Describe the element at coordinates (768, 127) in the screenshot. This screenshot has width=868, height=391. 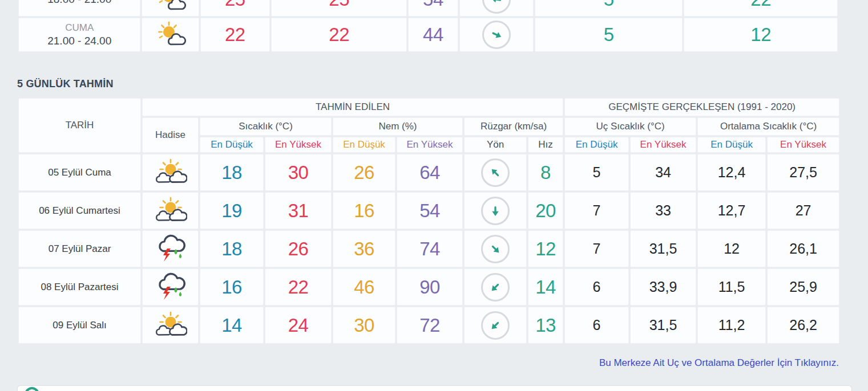
I see `header-average-temperature: Ortalama Sıcaklık (°C)` at that location.